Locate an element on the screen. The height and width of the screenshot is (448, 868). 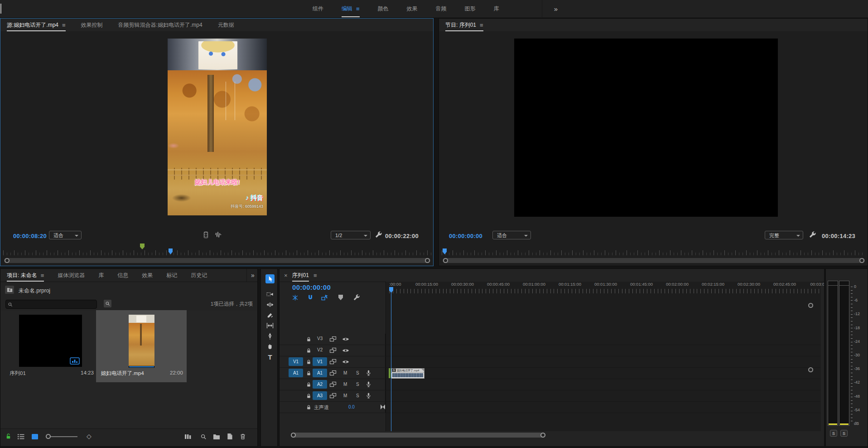
snap-magnet-icon is located at coordinates (310, 297).